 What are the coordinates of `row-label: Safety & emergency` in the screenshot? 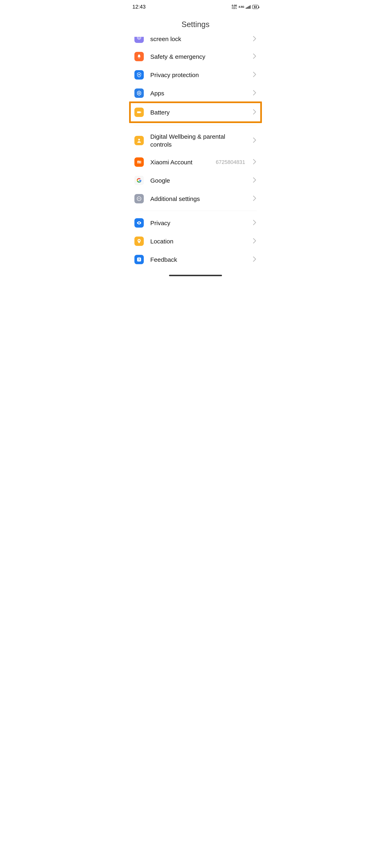 It's located at (198, 57).